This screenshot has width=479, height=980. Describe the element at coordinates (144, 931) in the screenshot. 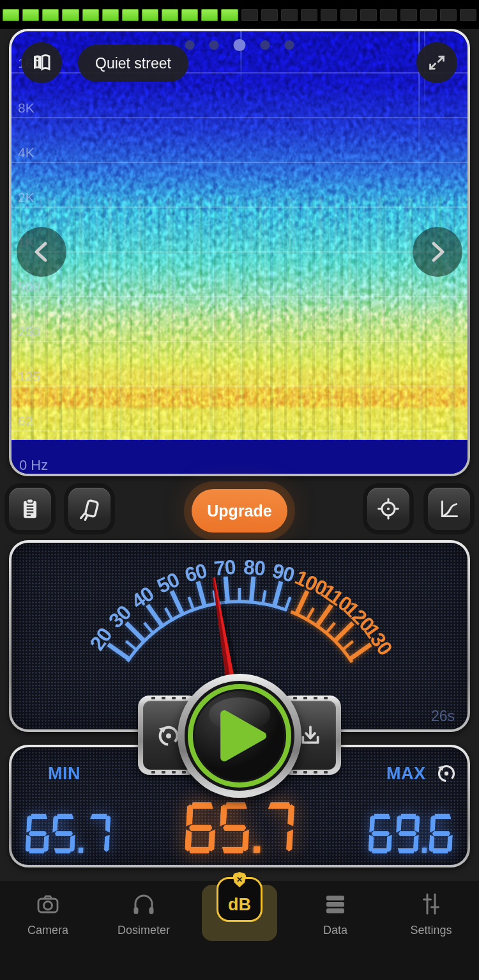

I see `tab-label: Dosimeter` at that location.